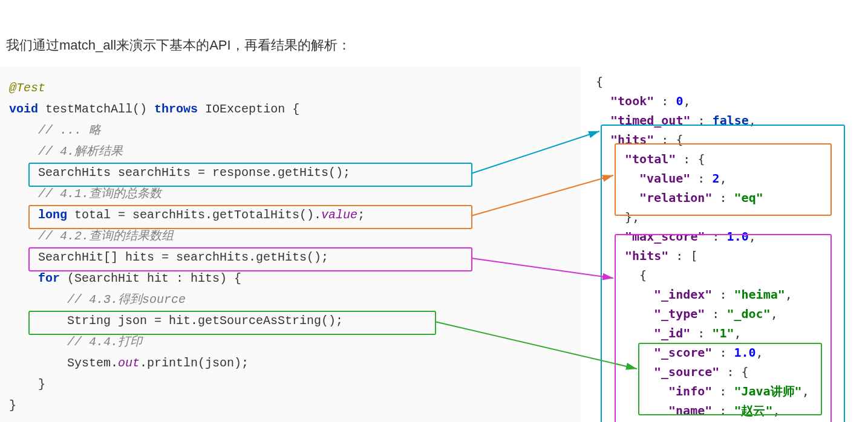 Image resolution: width=868 pixels, height=422 pixels. What do you see at coordinates (126, 300) in the screenshot?
I see `comment-43: // 4.3.得到source` at bounding box center [126, 300].